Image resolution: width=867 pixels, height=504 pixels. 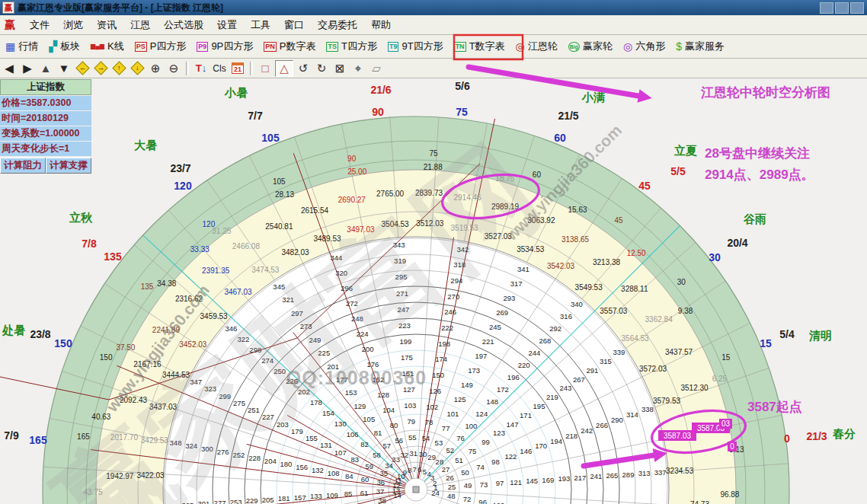 I want to click on toolbar-button-六角形: ◎六角形, so click(x=645, y=46).